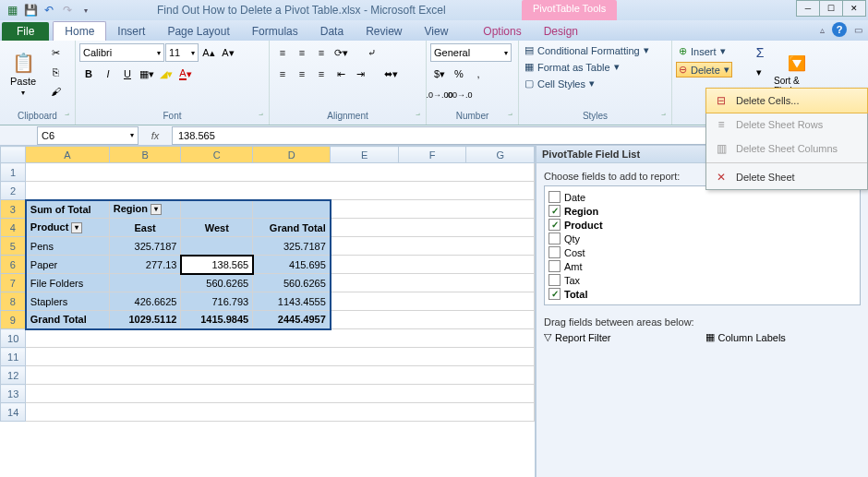 This screenshot has height=477, width=868. What do you see at coordinates (560, 83) in the screenshot?
I see `cell-styles-button: ▢Cell Styles ▾` at bounding box center [560, 83].